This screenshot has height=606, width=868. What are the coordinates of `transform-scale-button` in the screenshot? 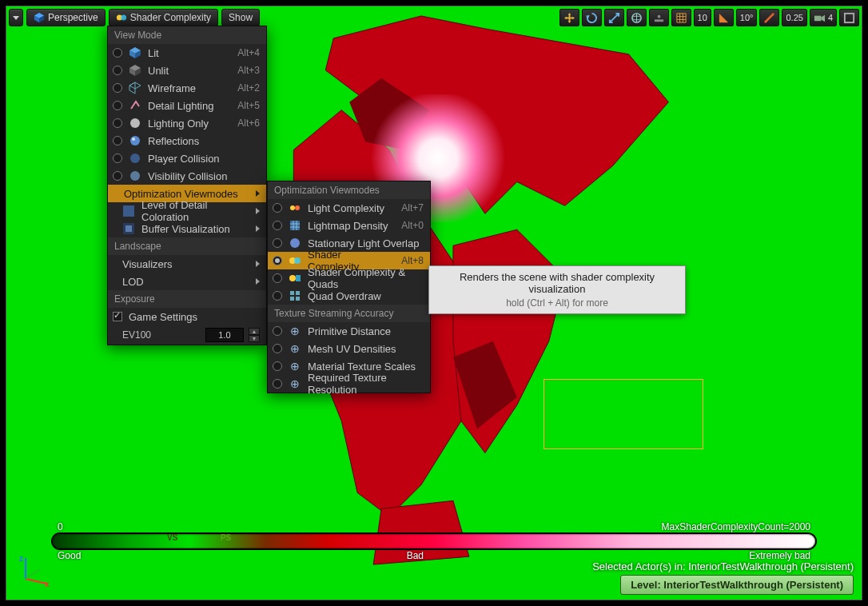 It's located at (614, 18).